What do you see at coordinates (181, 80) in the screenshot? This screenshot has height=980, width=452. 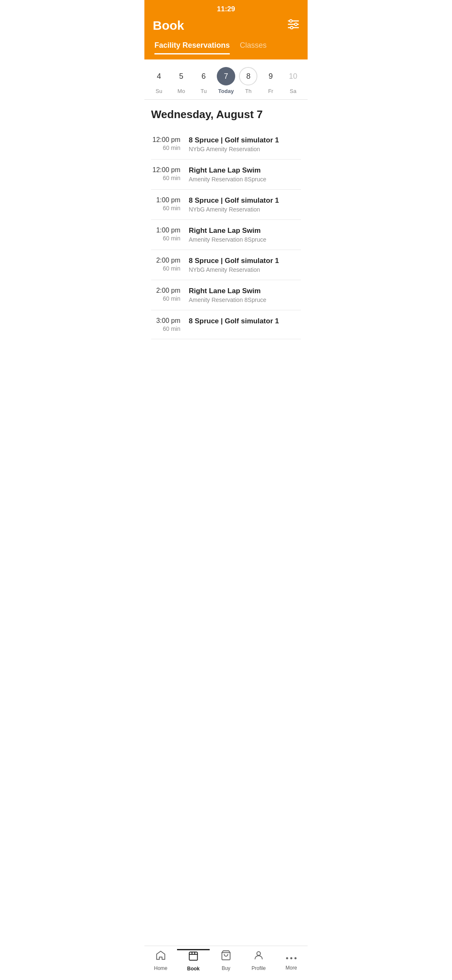 I see `calendar-day-5: 5Mo` at bounding box center [181, 80].